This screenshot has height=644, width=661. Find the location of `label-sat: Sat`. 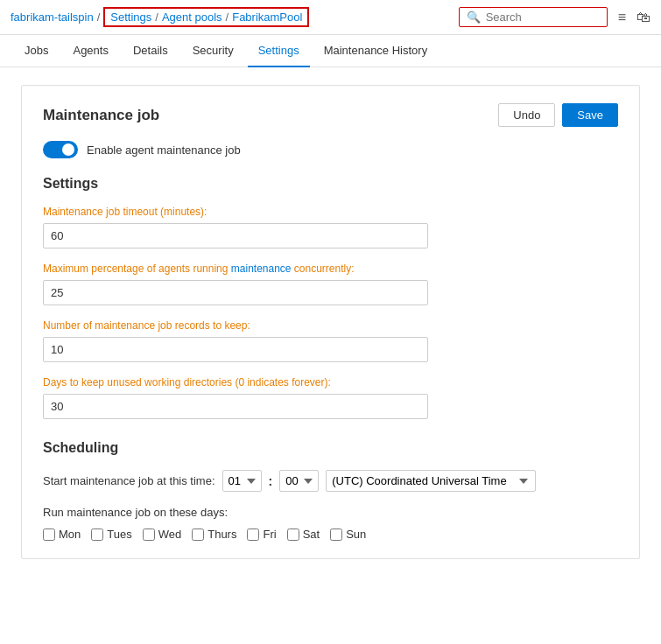

label-sat: Sat is located at coordinates (312, 534).